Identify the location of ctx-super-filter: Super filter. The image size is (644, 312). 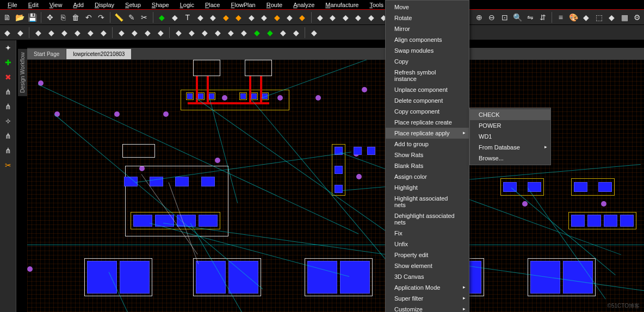
(428, 298).